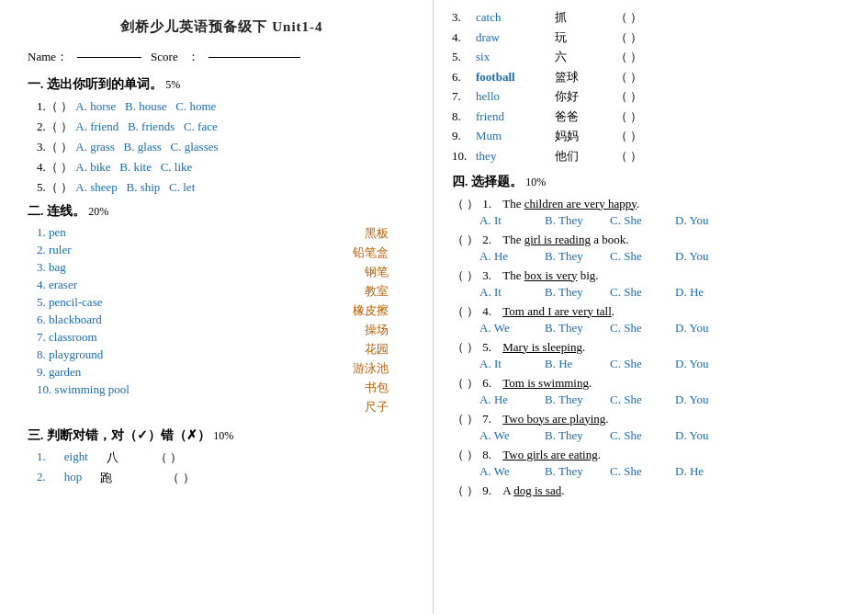 The width and height of the screenshot is (868, 614). I want to click on answer-row: A. WeB. TheyC. SheD. He, so click(665, 472).